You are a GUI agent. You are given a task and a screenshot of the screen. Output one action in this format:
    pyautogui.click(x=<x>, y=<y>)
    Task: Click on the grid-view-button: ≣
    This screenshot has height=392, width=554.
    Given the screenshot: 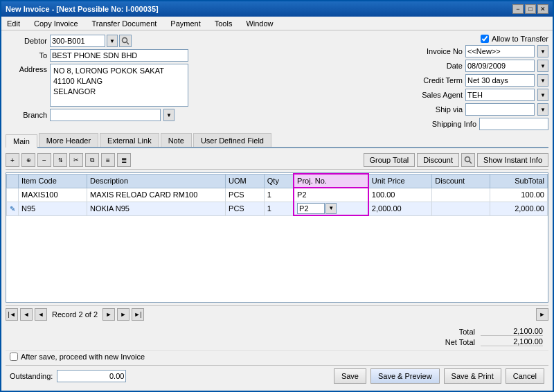 What is the action you would take?
    pyautogui.click(x=124, y=160)
    